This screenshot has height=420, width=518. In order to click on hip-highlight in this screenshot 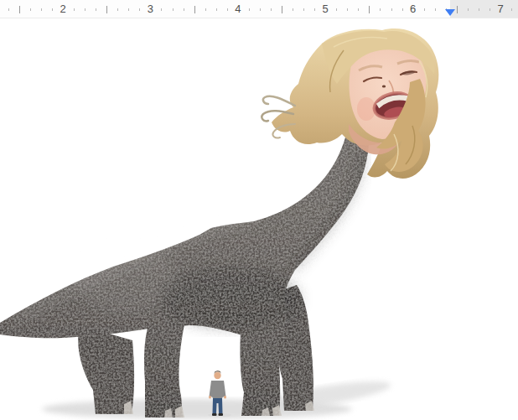, I will do `click(126, 278)`.